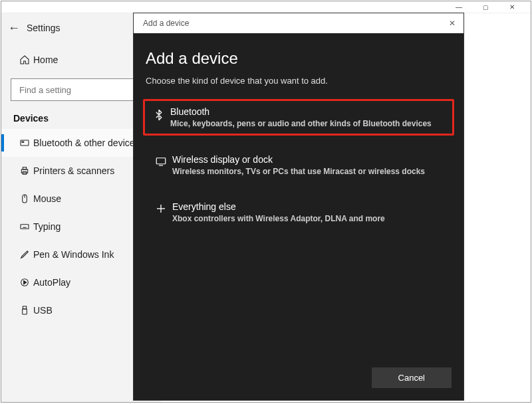 This screenshot has width=532, height=404. Describe the element at coordinates (25, 143) in the screenshot. I see `bluetooth-devices-icon` at that location.